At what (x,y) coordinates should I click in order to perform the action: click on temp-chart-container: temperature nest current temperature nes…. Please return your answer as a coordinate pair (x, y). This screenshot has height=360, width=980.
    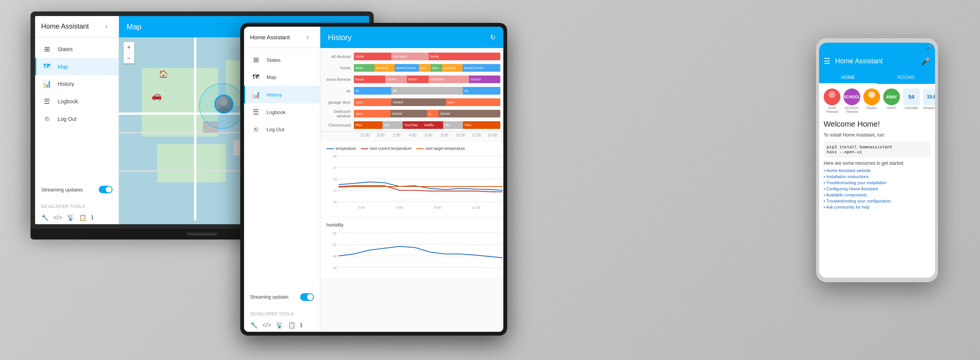
    Looking at the image, I should click on (412, 179).